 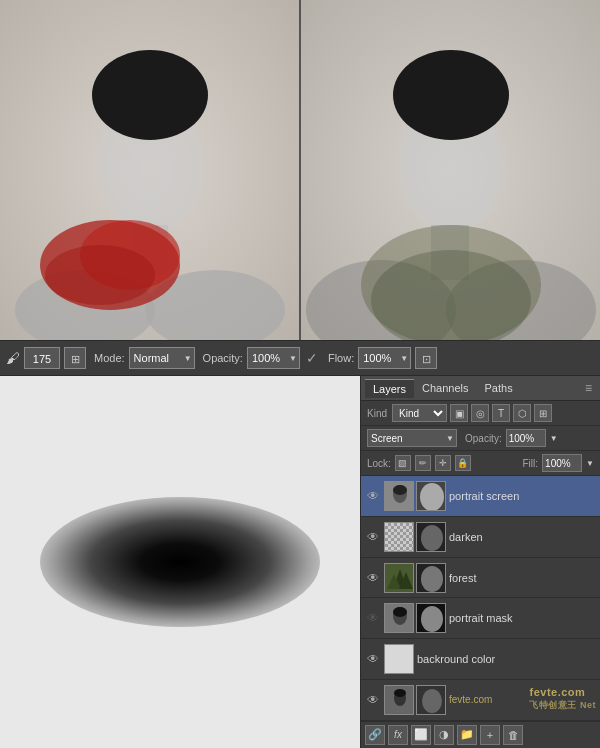 I want to click on tablet-icon: ⊡, so click(x=426, y=358).